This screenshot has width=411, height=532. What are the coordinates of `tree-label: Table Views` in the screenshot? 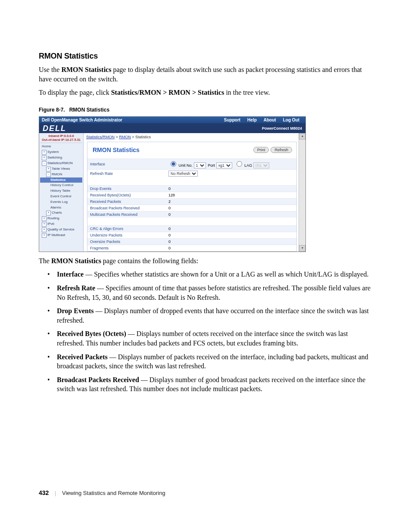 It's located at (61, 169).